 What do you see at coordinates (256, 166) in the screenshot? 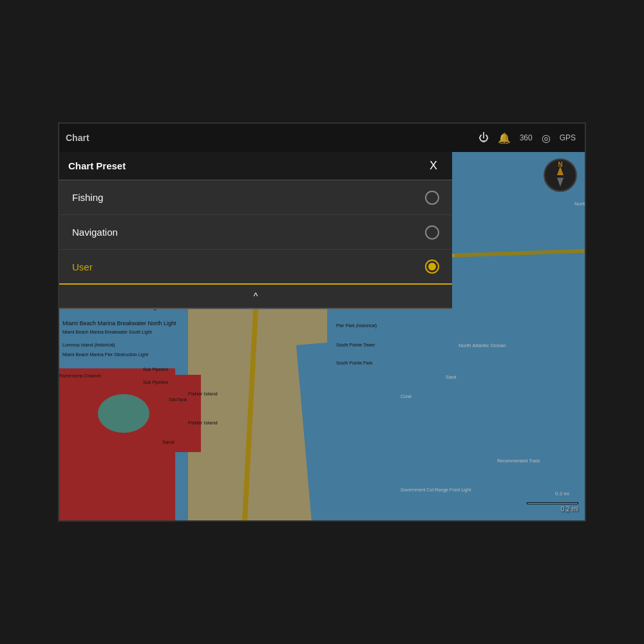
I see `dialog-header: Chart Preset X` at bounding box center [256, 166].